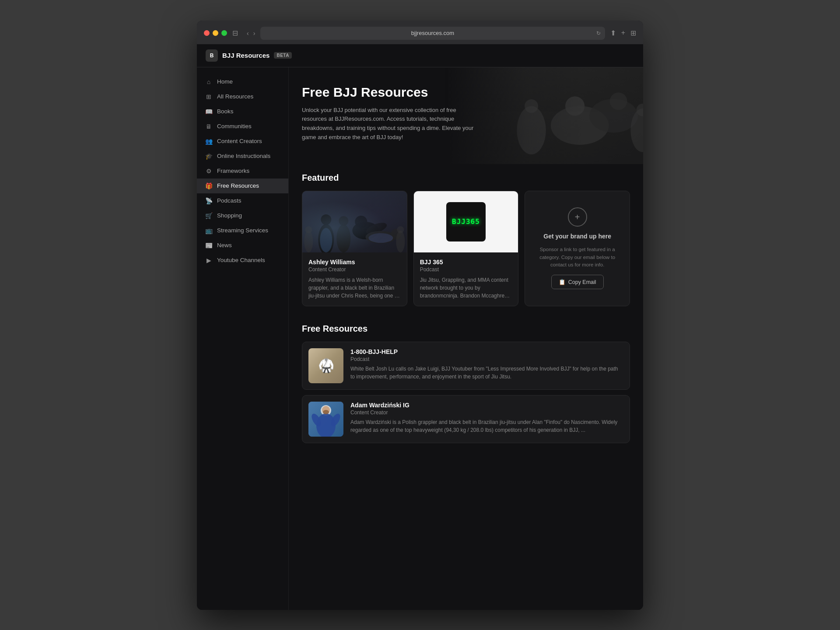 This screenshot has width=840, height=630. What do you see at coordinates (234, 126) in the screenshot?
I see `sidebar-label-communities: Communities` at bounding box center [234, 126].